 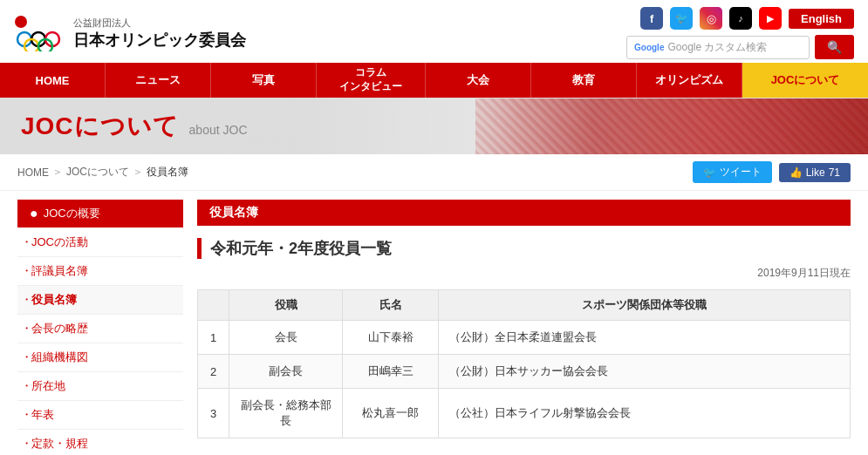 What do you see at coordinates (52, 80) in the screenshot?
I see `nav-home: HOME` at bounding box center [52, 80].